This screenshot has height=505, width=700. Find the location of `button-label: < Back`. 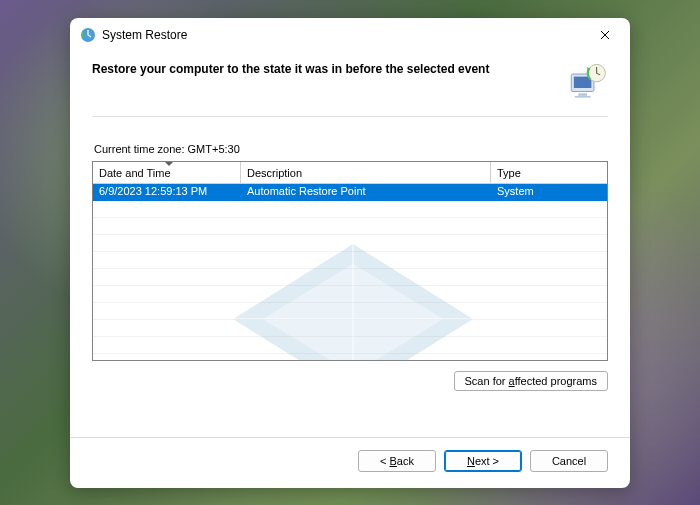

button-label: < Back is located at coordinates (397, 461).